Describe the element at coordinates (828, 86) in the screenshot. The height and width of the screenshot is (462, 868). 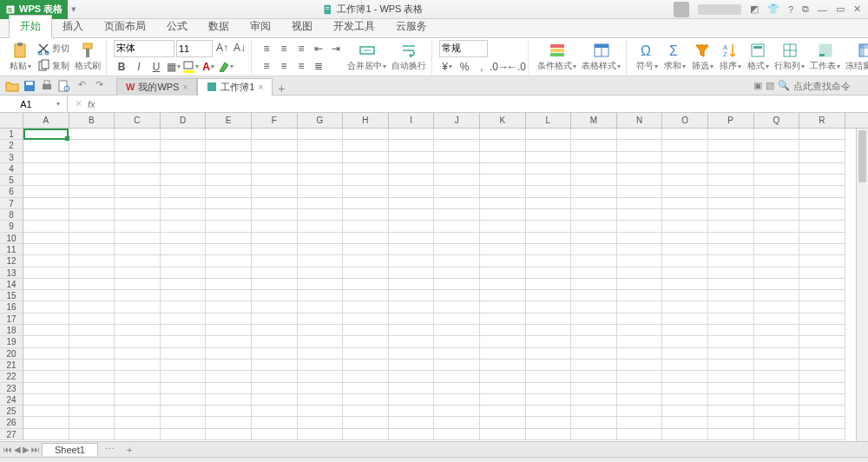
I see `command-search-input` at that location.